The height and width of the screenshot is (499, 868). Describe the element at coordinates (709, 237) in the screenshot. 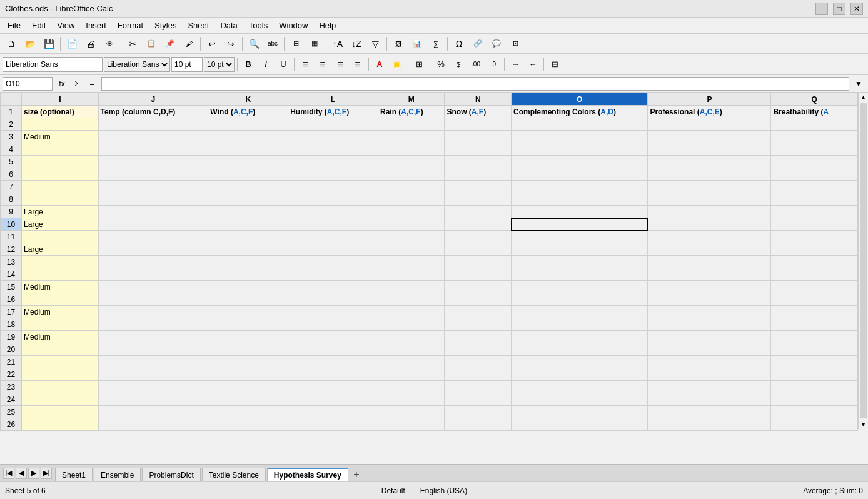

I see `cell-P11` at that location.